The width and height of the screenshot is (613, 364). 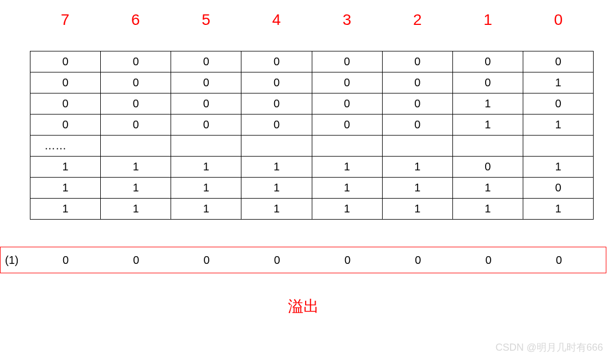 I want to click on overflow-carry-prefix: (1), so click(x=12, y=260).